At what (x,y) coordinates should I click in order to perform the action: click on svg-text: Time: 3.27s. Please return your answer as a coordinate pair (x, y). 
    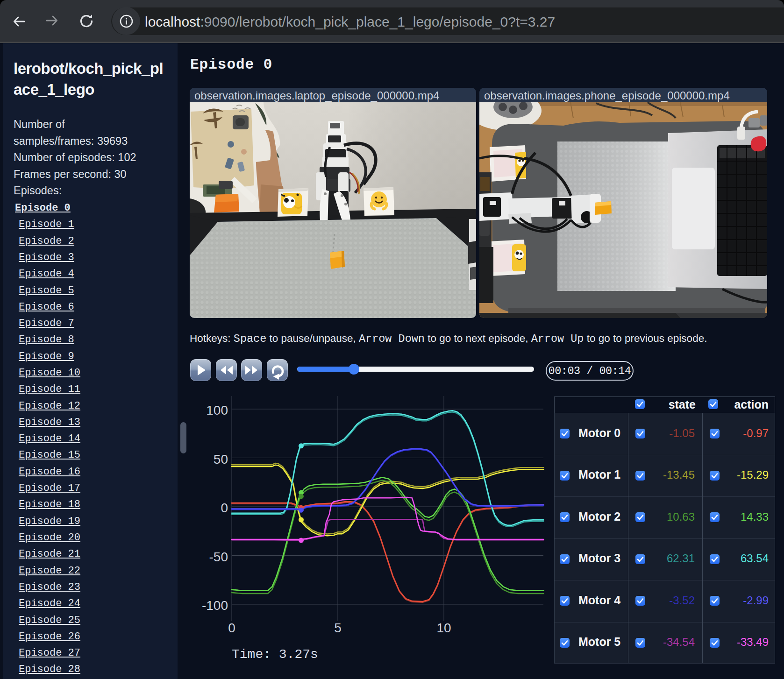
    Looking at the image, I should click on (275, 655).